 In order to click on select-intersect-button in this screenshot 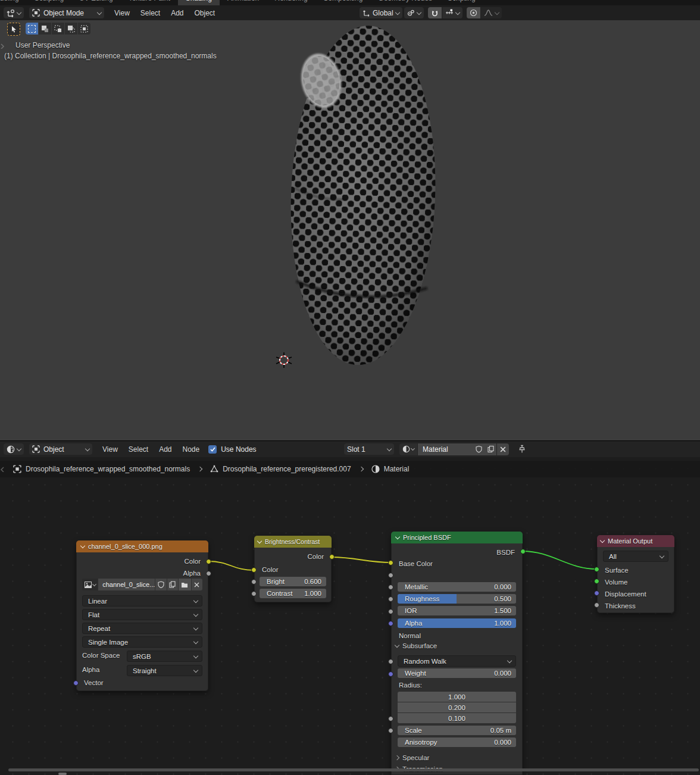, I will do `click(85, 29)`.